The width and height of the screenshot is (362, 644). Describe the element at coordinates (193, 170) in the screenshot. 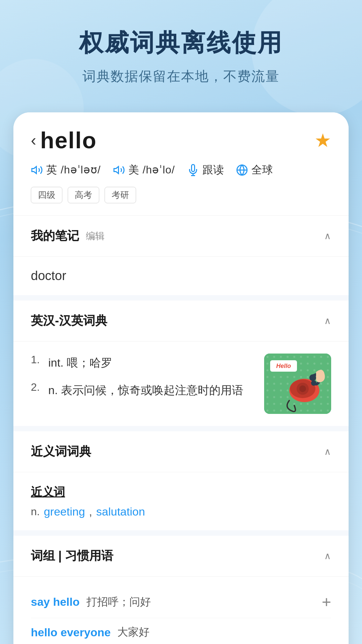

I see `mic-icon` at that location.